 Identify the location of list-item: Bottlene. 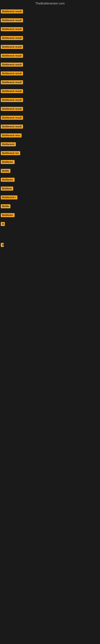
(50, 189).